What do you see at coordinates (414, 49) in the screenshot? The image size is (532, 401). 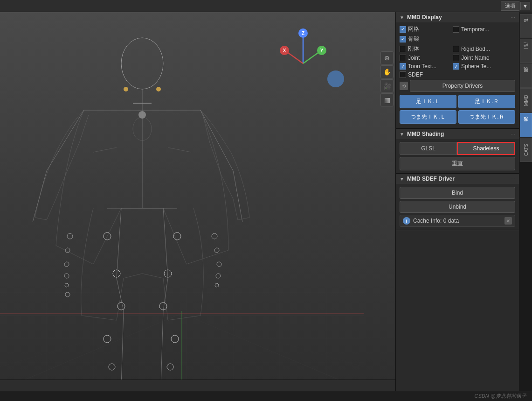 I see `label-rigidbody: 刚体` at bounding box center [414, 49].